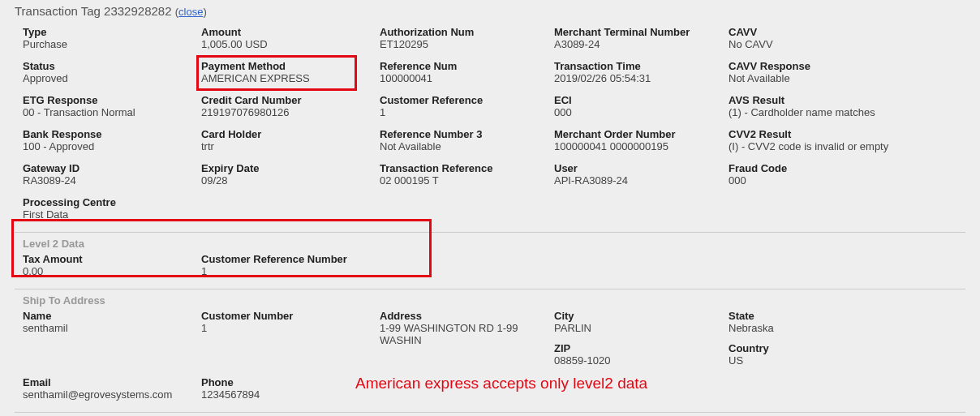 The height and width of the screenshot is (416, 980). What do you see at coordinates (462, 316) in the screenshot?
I see `ship-address-label: Address` at bounding box center [462, 316].